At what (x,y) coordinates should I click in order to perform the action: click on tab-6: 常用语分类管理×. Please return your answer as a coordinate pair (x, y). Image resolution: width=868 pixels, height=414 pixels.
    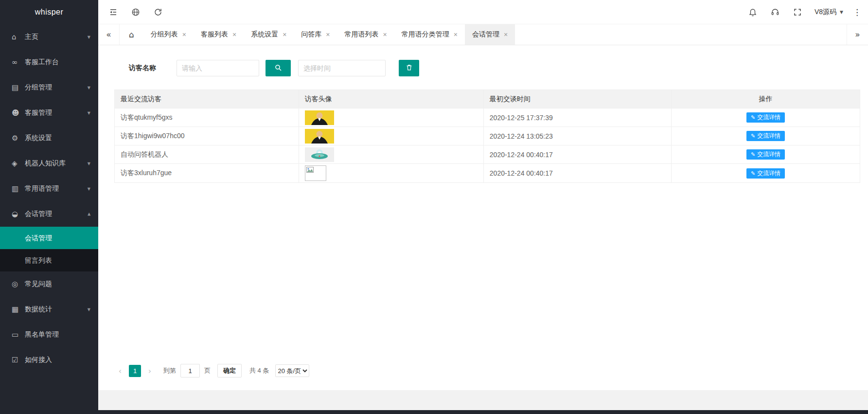
    Looking at the image, I should click on (430, 35).